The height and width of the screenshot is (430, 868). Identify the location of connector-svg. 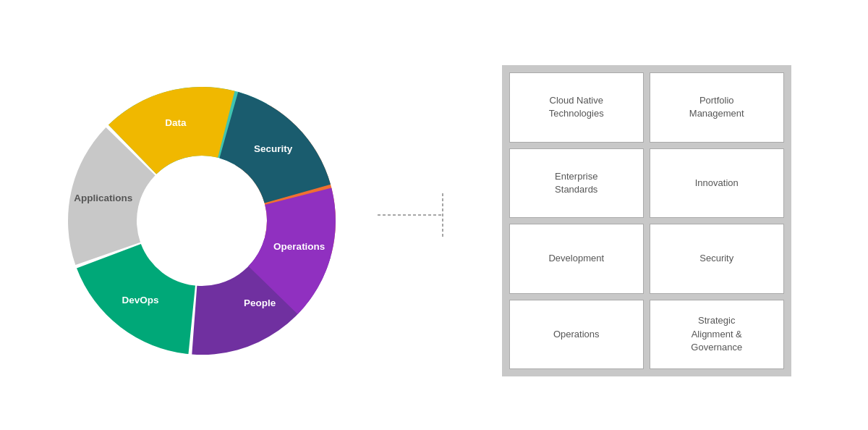
(414, 215).